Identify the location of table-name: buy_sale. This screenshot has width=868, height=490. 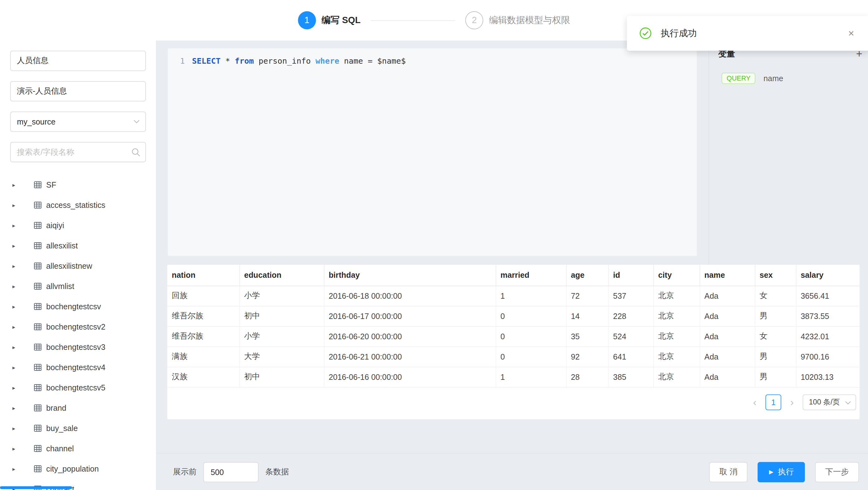
(62, 429).